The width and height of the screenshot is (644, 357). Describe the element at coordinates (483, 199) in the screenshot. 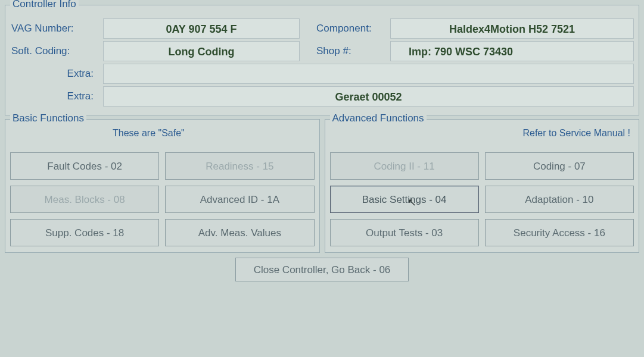

I see `advanced-button-grid: Coding II - 11 Coding - 07 Basic Setting…` at that location.